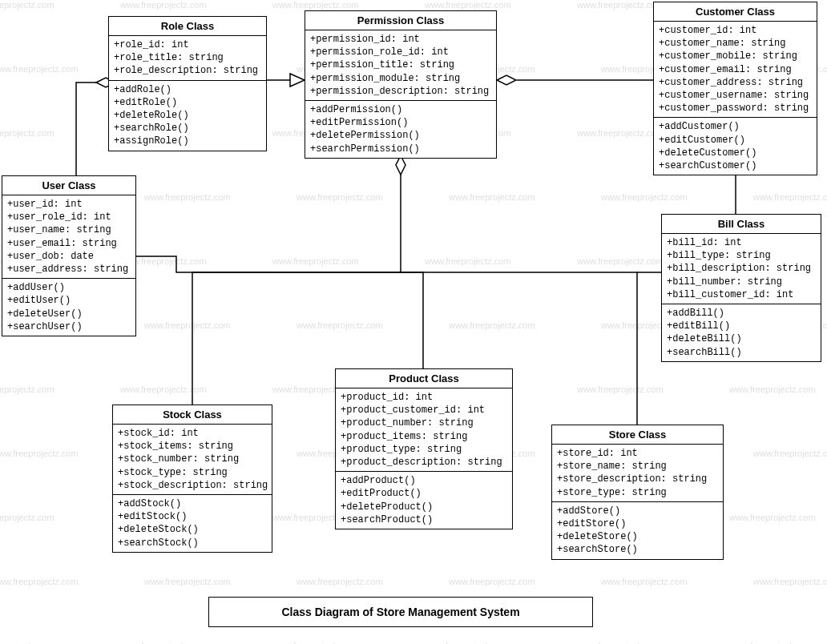 Image resolution: width=827 pixels, height=644 pixels. Describe the element at coordinates (401, 135) in the screenshot. I see `class-line: +deletePermission()` at that location.